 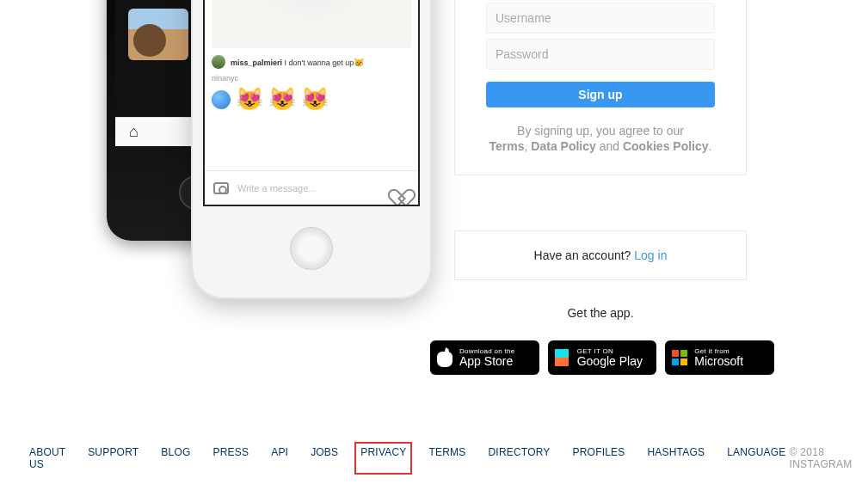 I want to click on footer-link-jobs: JOBS, so click(x=324, y=458).